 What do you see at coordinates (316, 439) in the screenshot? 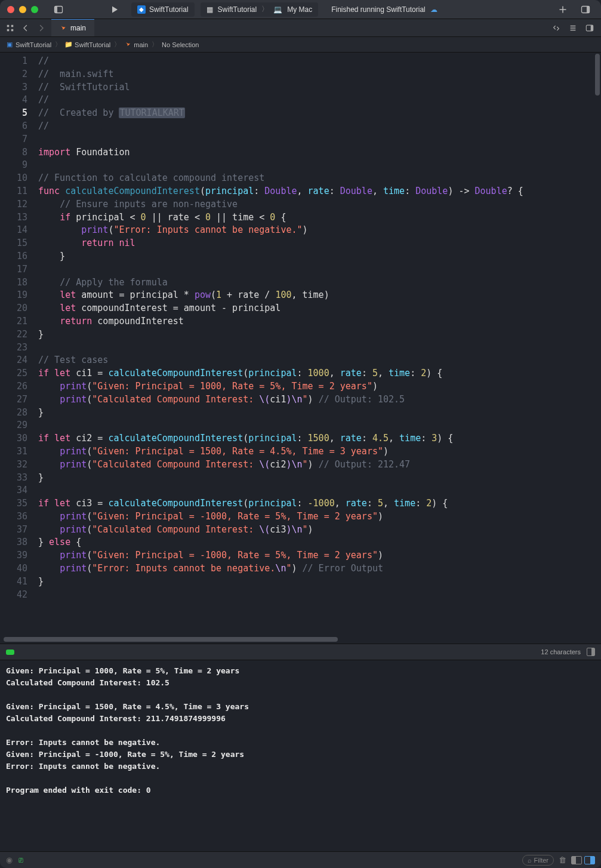
I see `code-line: if let ci2 = calculateCompoundInterest(p…` at bounding box center [316, 439].